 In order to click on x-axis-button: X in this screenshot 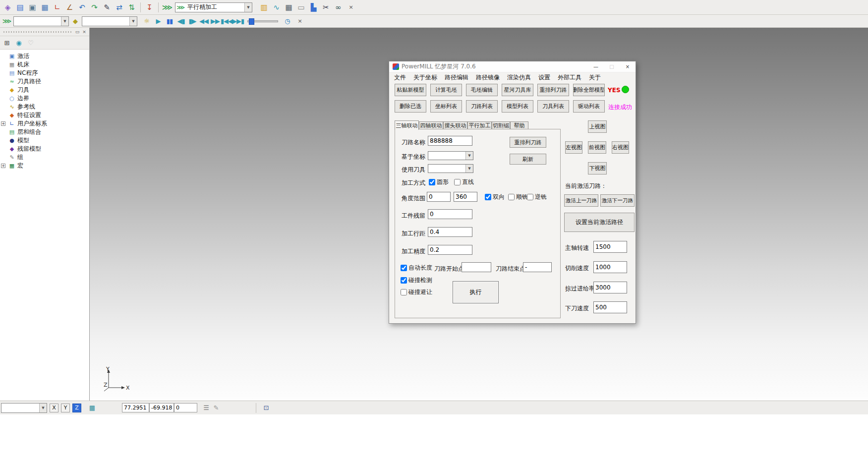, I will do `click(54, 408)`.